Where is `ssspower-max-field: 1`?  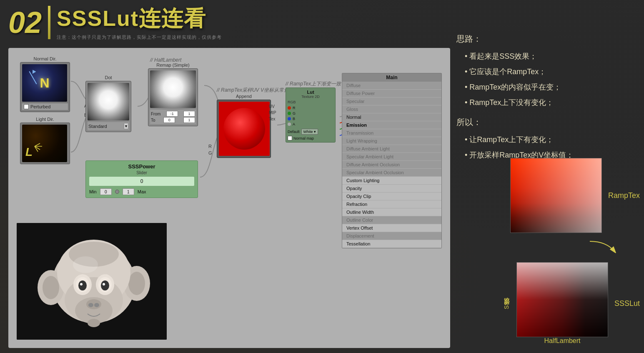
ssspower-max-field: 1 is located at coordinates (128, 192).